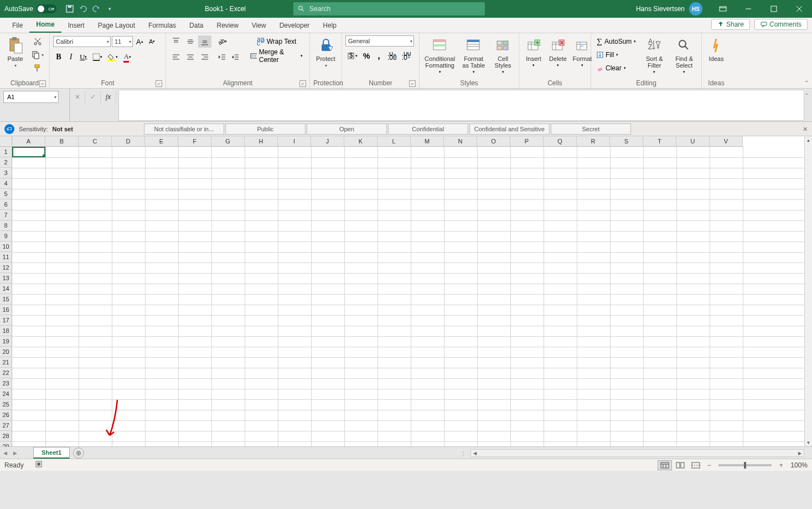 This screenshot has width=812, height=509. I want to click on tab-file: File, so click(18, 25).